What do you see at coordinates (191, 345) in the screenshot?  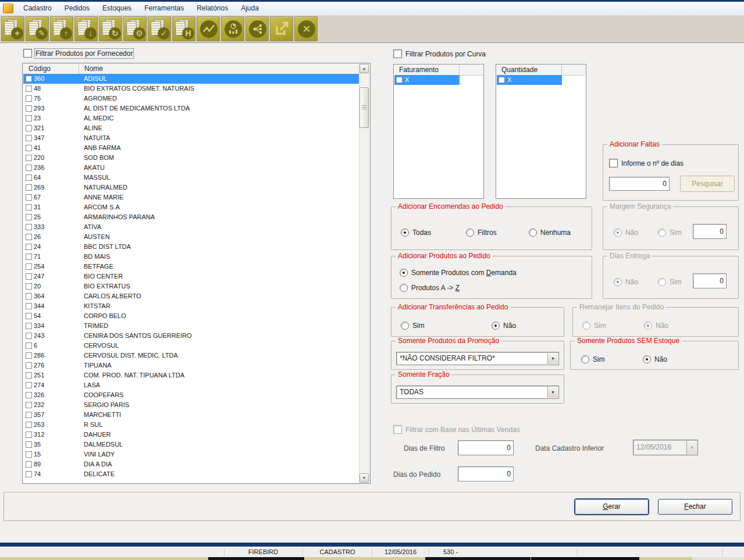 I see `supplier-row: 6CERVOSUL` at bounding box center [191, 345].